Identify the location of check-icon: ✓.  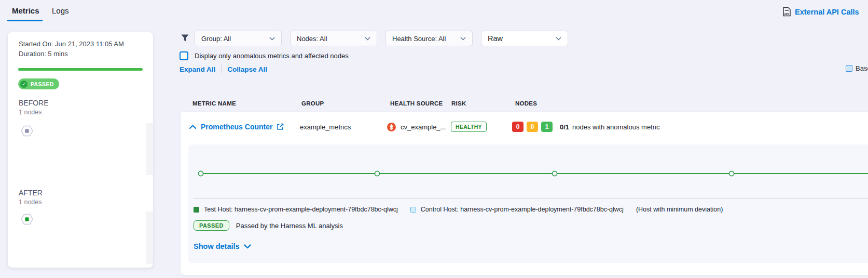
(24, 84).